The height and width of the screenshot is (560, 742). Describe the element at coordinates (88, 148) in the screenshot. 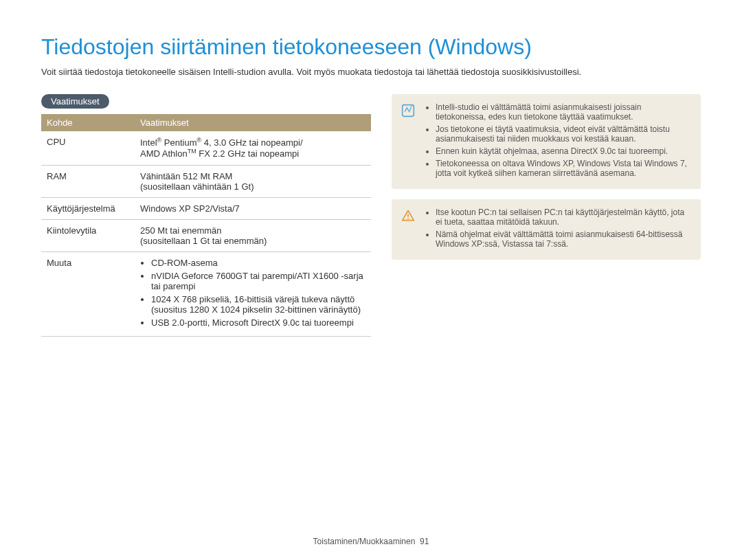

I see `cpu-key: CPU` at that location.